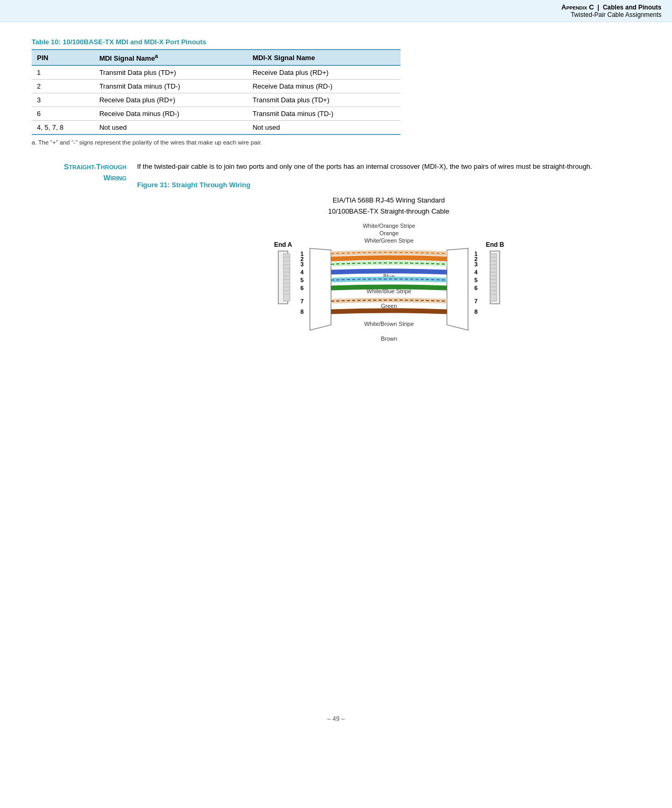 This screenshot has height=808, width=672. What do you see at coordinates (389, 258) in the screenshot?
I see `wire-orange` at bounding box center [389, 258].